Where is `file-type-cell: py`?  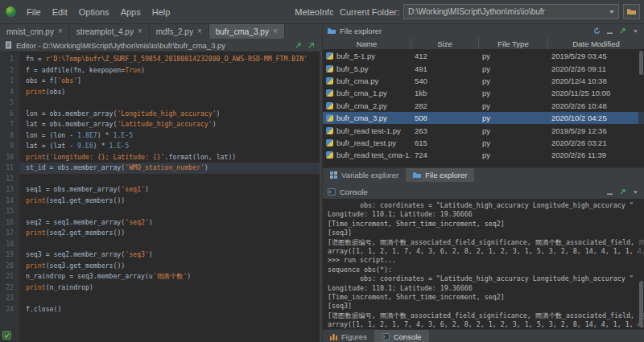
file-type-cell: py is located at coordinates (514, 130).